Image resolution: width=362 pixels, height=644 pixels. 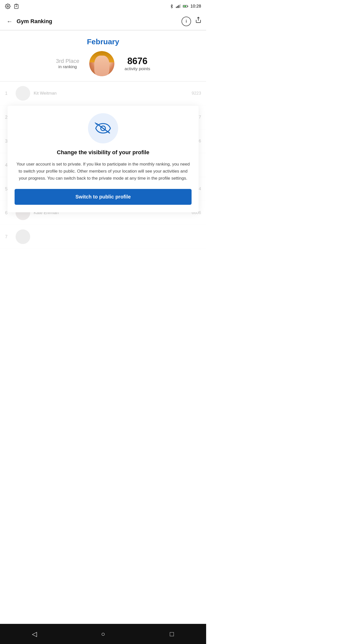 I want to click on visibility-icon-circle, so click(x=103, y=128).